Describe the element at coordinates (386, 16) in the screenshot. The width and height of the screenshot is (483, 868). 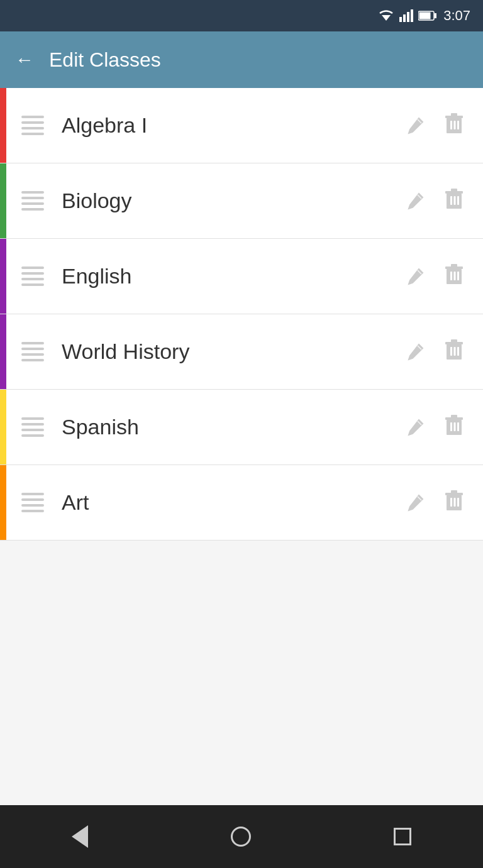
I see `wifi-icon` at that location.